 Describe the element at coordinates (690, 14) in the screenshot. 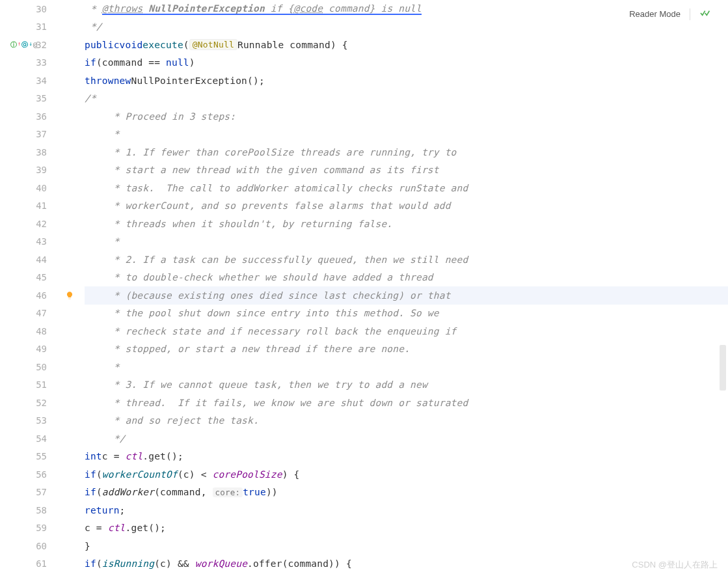

I see `divider` at that location.